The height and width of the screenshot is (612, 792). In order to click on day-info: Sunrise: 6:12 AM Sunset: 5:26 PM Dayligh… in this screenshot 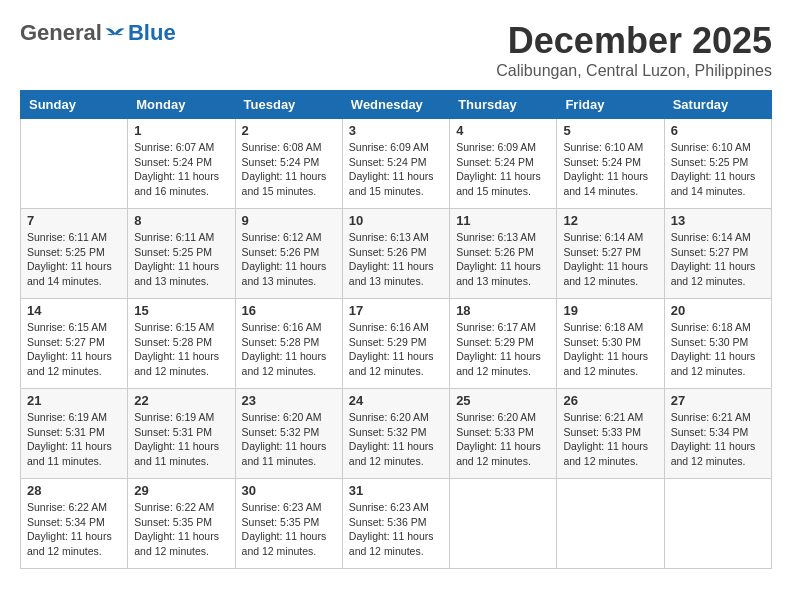, I will do `click(289, 260)`.